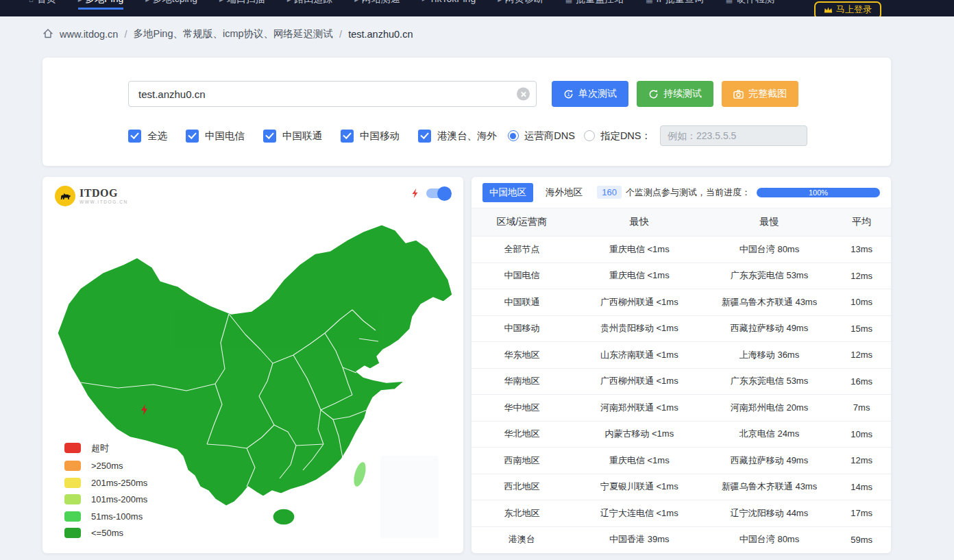 The height and width of the screenshot is (560, 954). What do you see at coordinates (617, 136) in the screenshot?
I see `radio-custom-dns: 指定DNS：` at bounding box center [617, 136].